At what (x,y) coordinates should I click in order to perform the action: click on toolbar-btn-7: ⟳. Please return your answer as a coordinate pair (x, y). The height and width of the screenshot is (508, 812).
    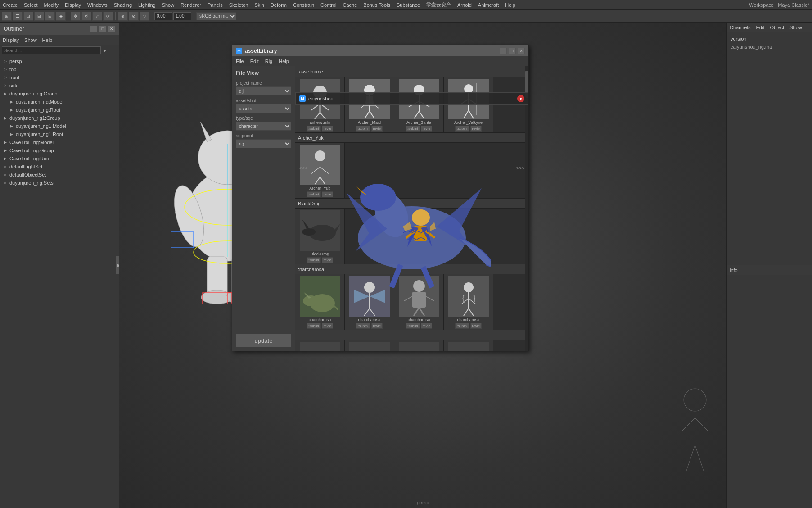
    Looking at the image, I should click on (108, 16).